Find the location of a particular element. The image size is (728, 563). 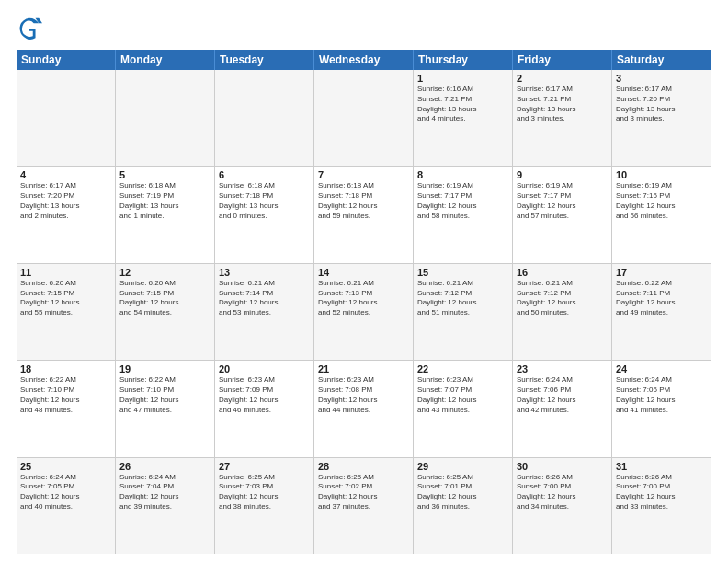

calendar-day-4: 4Sunrise: 6:17 AM Sunset: 7:20 PM Daylig… is located at coordinates (66, 214).